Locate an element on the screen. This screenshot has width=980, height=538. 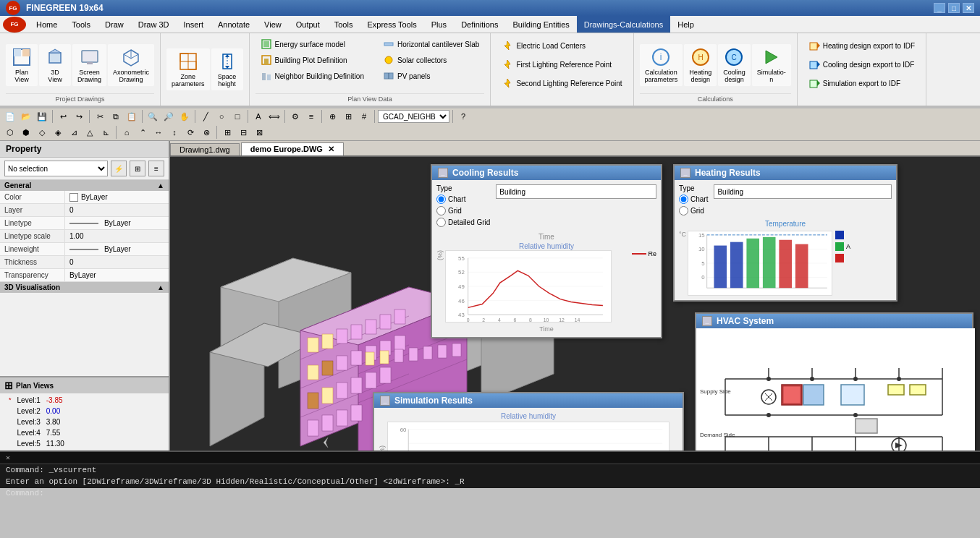
menu-view: View is located at coordinates (273, 25).